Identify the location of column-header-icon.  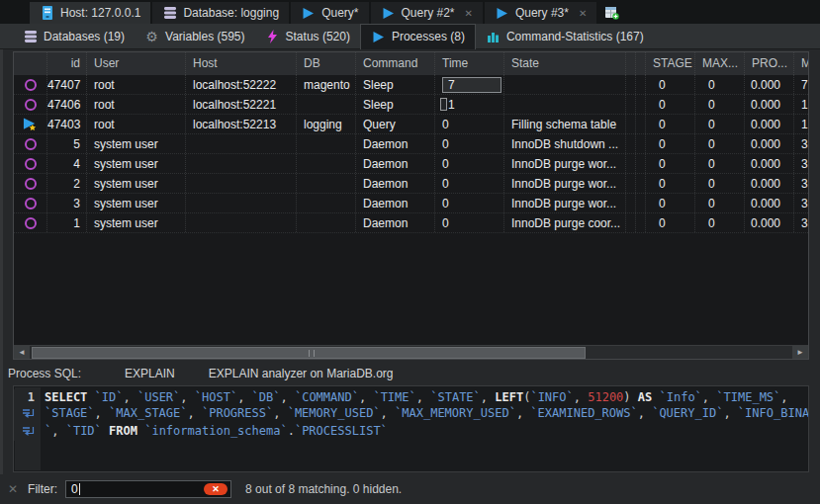
(31, 63).